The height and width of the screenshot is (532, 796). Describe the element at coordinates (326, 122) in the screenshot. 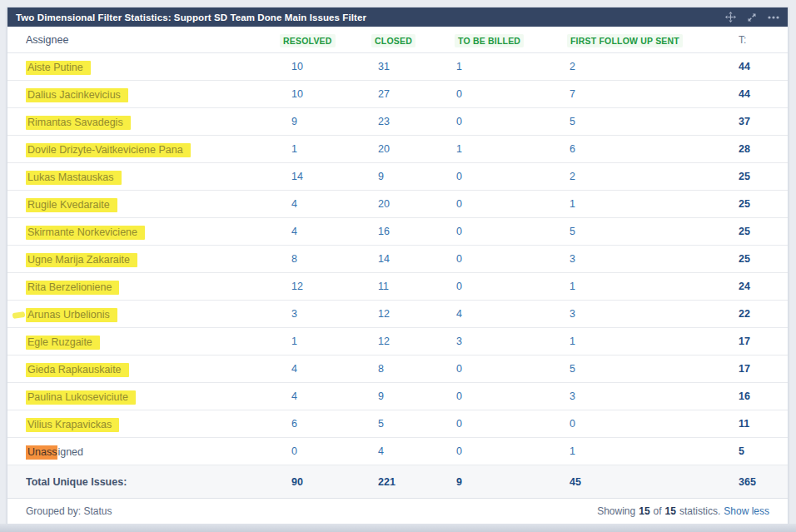

I see `resolved-value: 9` at that location.